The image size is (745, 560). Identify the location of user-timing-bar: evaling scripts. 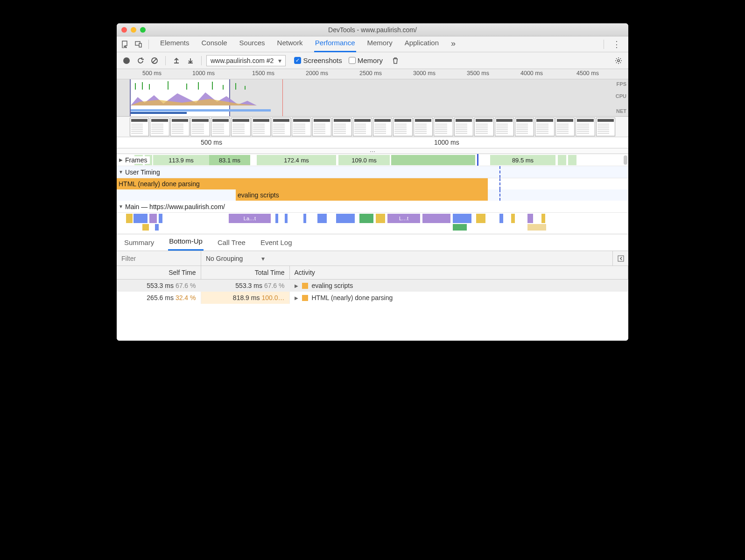
(362, 195).